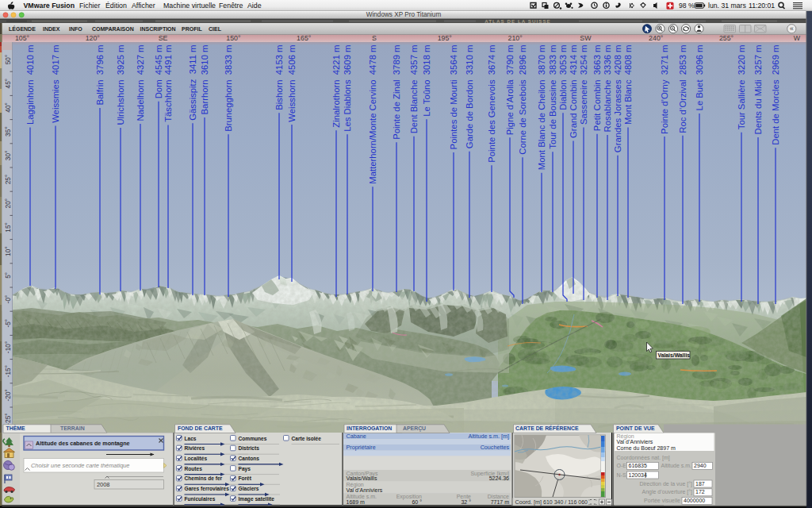 The image size is (812, 508). What do you see at coordinates (638, 475) in the screenshot?
I see `svg-text: 120034` at bounding box center [638, 475].